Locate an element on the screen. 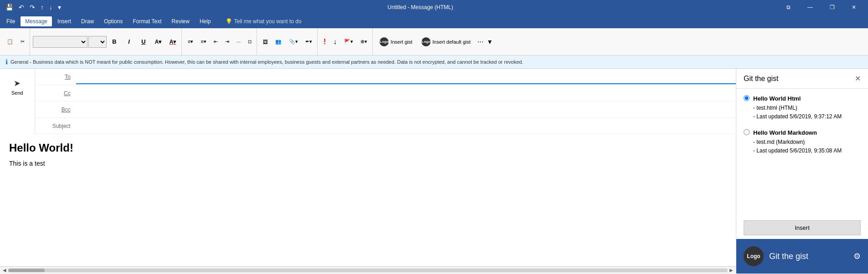  paste-icon: 📋 is located at coordinates (10, 42).